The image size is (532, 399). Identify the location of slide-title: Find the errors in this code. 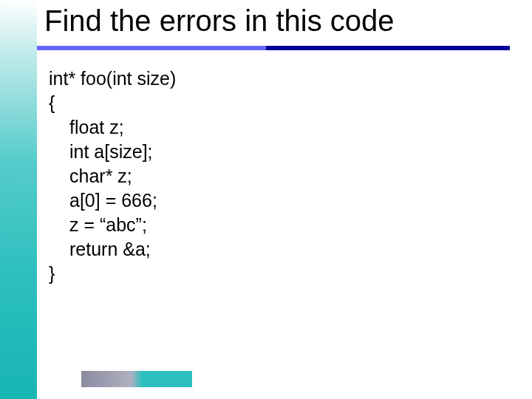
(279, 21).